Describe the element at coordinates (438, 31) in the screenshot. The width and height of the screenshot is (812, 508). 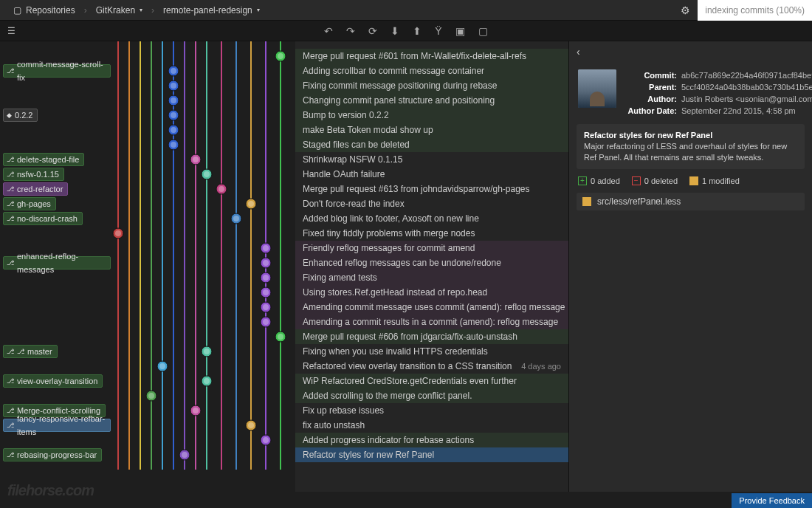
I see `branch-icon: Ÿ` at that location.